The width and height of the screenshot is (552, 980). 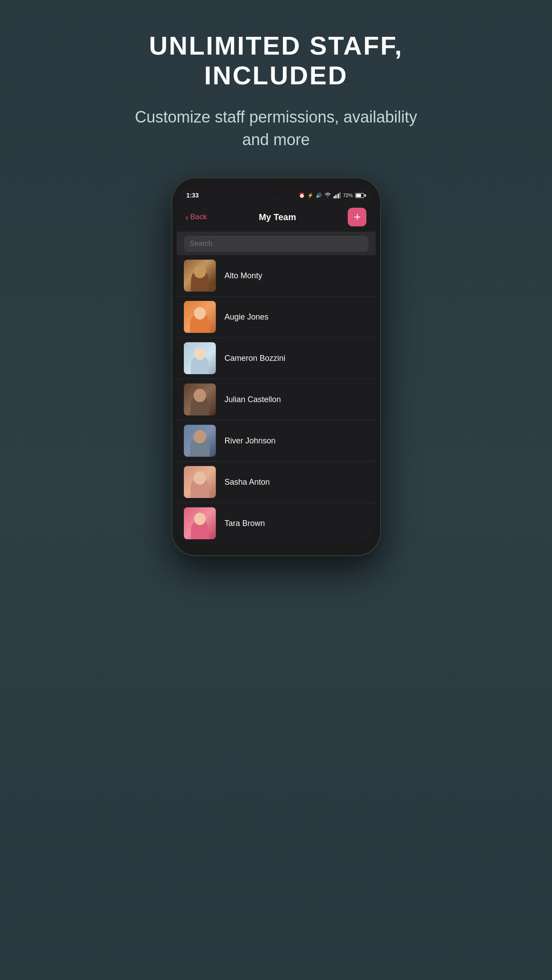 What do you see at coordinates (348, 195) in the screenshot?
I see `battery-percent: 72%` at bounding box center [348, 195].